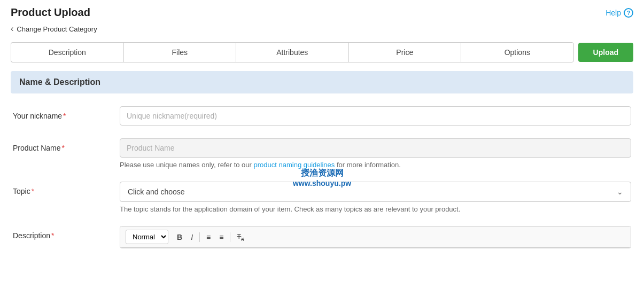 Image resolution: width=644 pixels, height=297 pixels. I want to click on nickname-input, so click(375, 116).